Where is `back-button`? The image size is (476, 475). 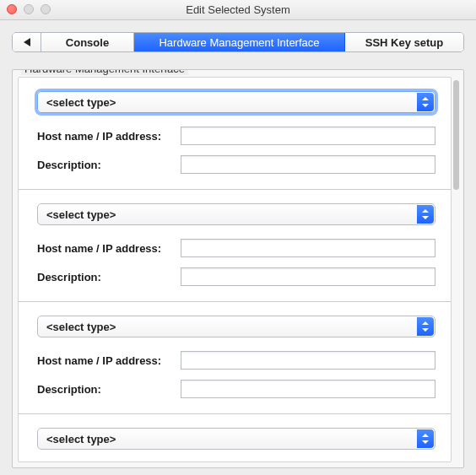 back-button is located at coordinates (27, 42).